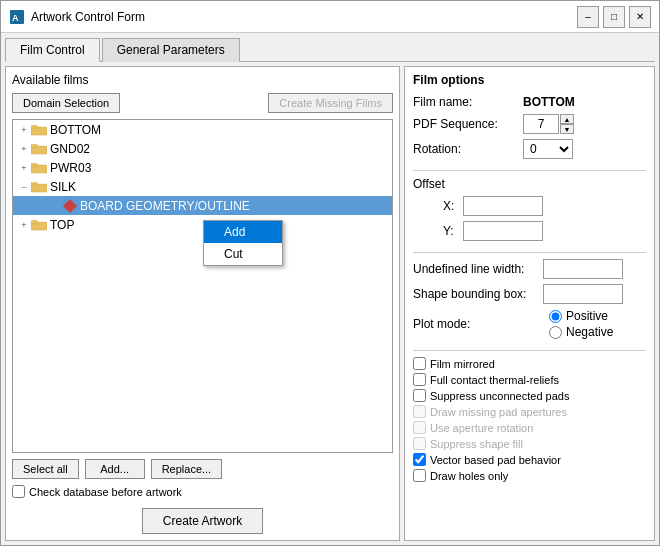 This screenshot has height=546, width=660. What do you see at coordinates (39, 130) in the screenshot?
I see `folder-icon-bottom` at bounding box center [39, 130].